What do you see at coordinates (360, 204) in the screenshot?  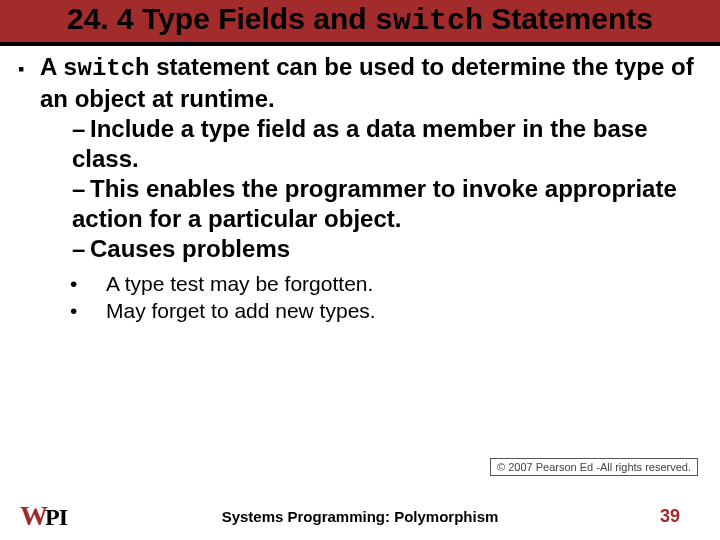 I see `sub-bullet: –This enables the programmer to invoke a…` at bounding box center [360, 204].